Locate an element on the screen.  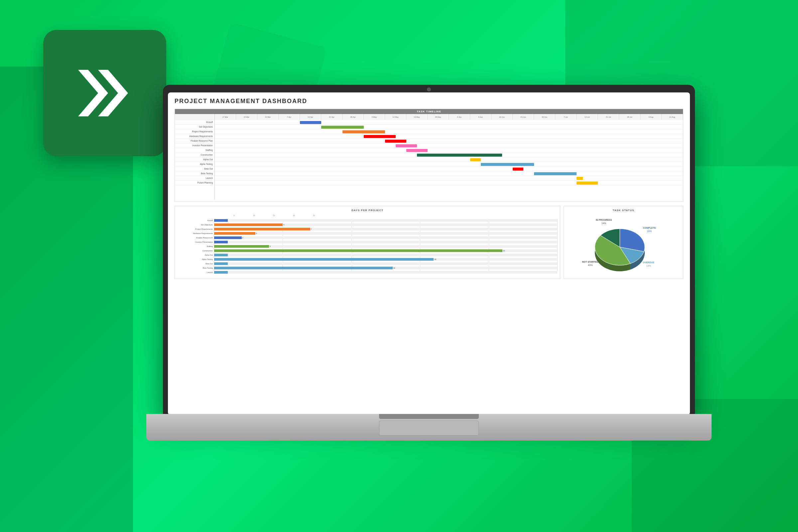
bar-value-label: 2 is located at coordinates (243, 238).